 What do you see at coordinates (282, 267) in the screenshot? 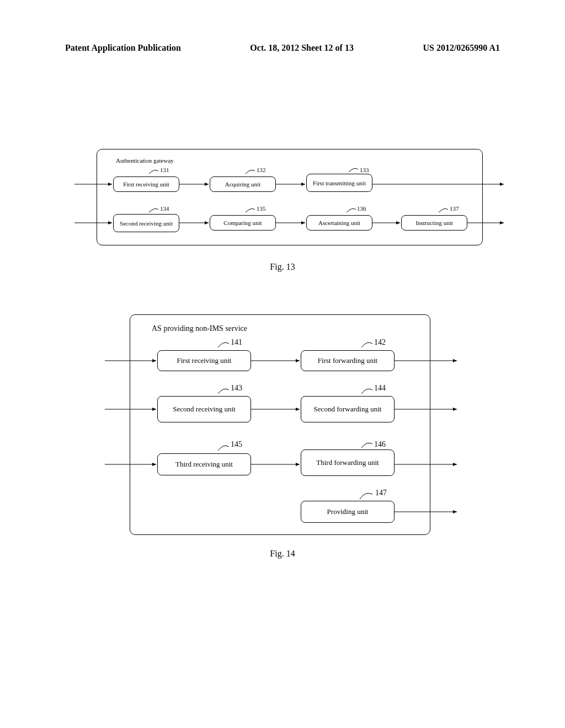
I see `fig13-caption: Fig. 13` at bounding box center [282, 267].